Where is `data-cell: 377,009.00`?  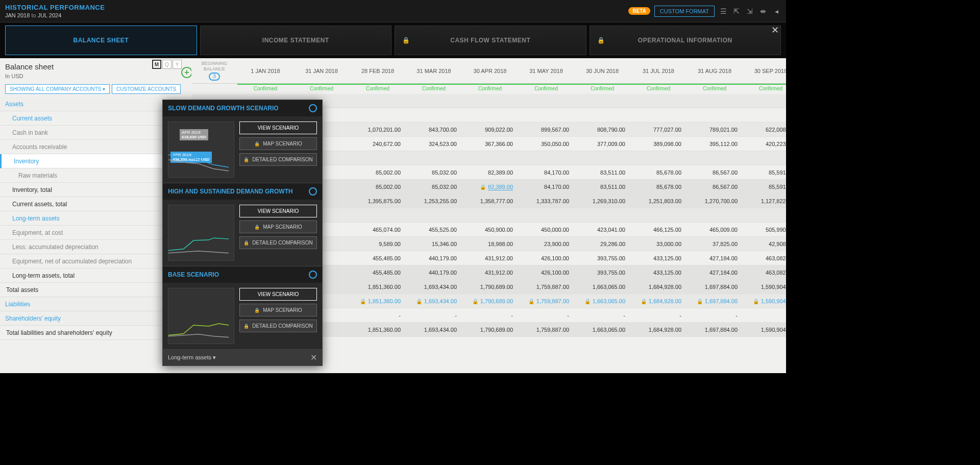
data-cell: 377,009.00 is located at coordinates (602, 144).